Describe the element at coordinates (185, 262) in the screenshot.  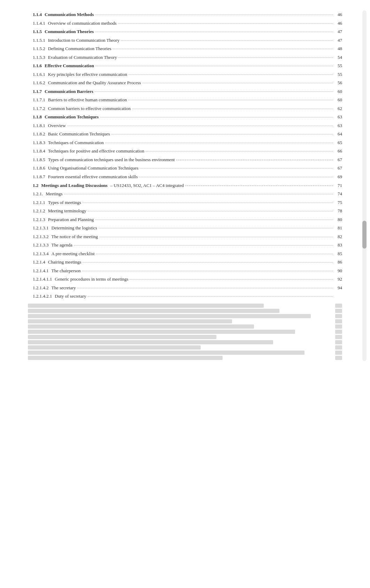
I see `toc-row: 1.2.1.4Chairing meetings86` at that location.